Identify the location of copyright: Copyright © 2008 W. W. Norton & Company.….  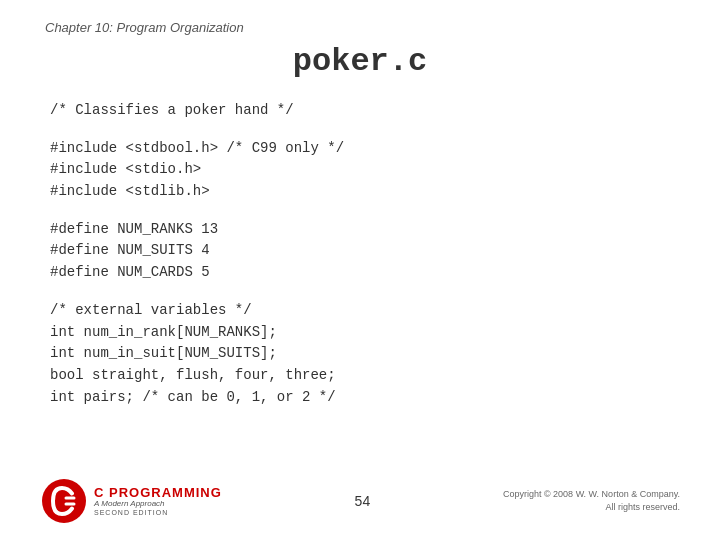
(592, 502).